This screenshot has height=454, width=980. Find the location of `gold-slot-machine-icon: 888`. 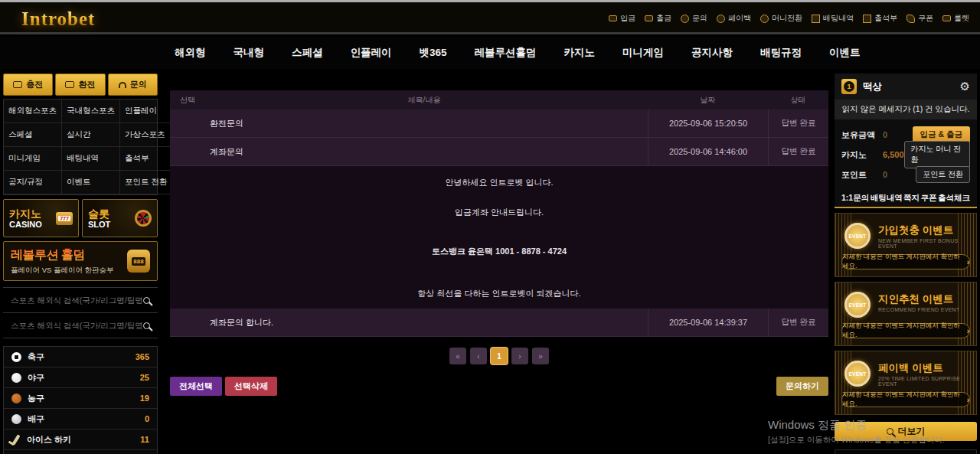

gold-slot-machine-icon: 888 is located at coordinates (139, 261).